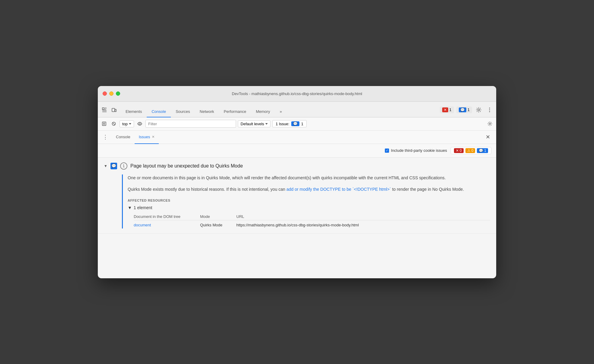  What do you see at coordinates (130, 208) in the screenshot?
I see `expander-arrow-icon: ▼` at bounding box center [130, 208].